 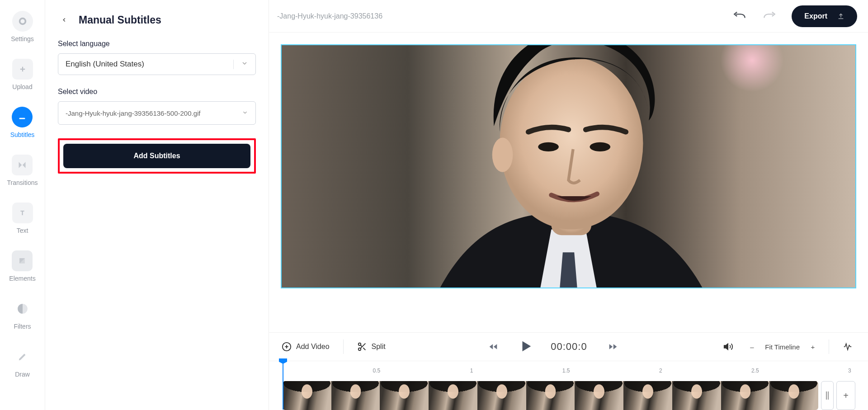 I want to click on plus-circle-icon, so click(x=287, y=347).